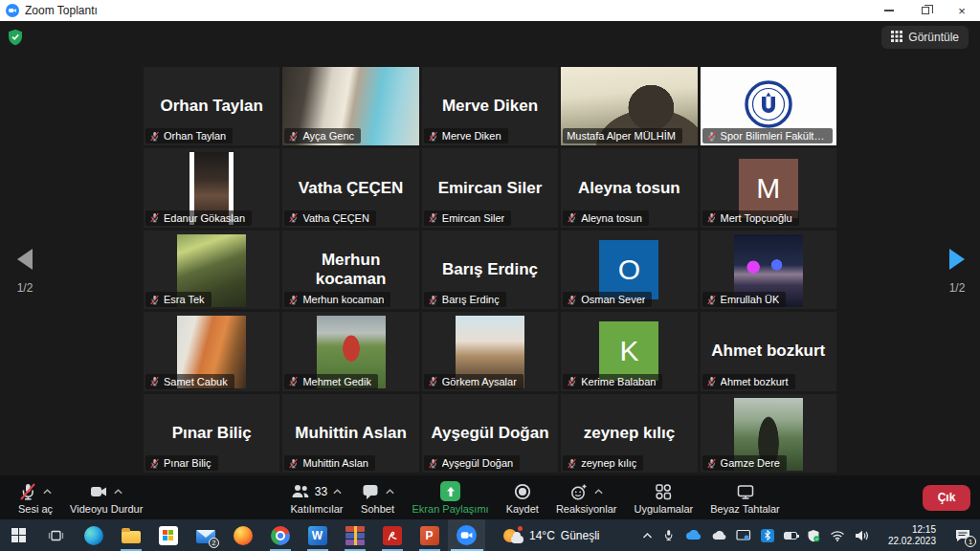  I want to click on taskbar-file-explorer-icon, so click(130, 536).